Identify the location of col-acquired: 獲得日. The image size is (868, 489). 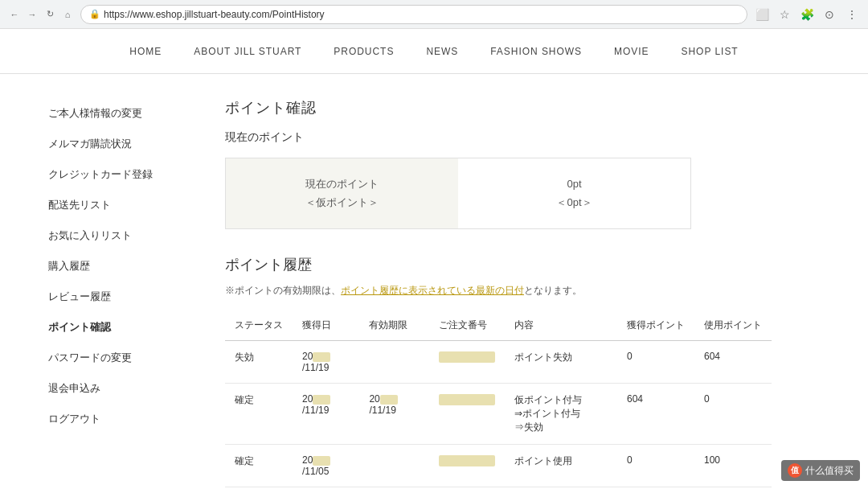
(326, 326).